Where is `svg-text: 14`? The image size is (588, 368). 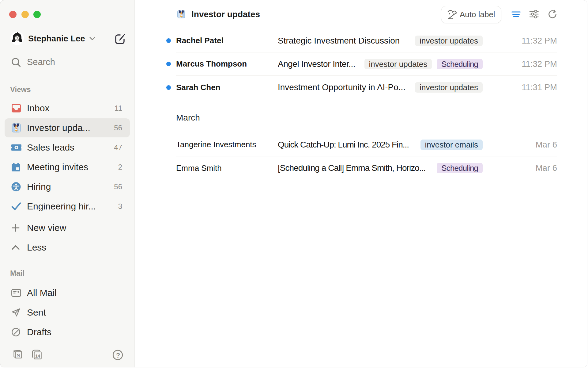
svg-text: 14 is located at coordinates (38, 356).